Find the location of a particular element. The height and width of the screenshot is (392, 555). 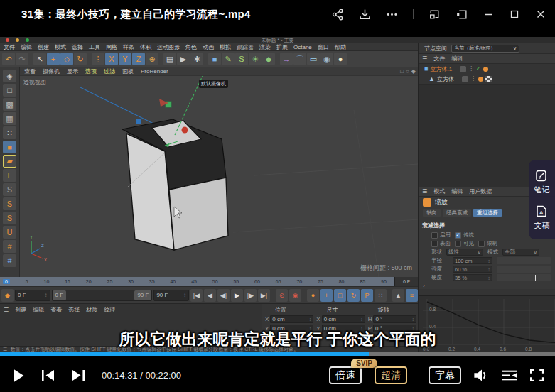

phong-tag-icon is located at coordinates (486, 70).